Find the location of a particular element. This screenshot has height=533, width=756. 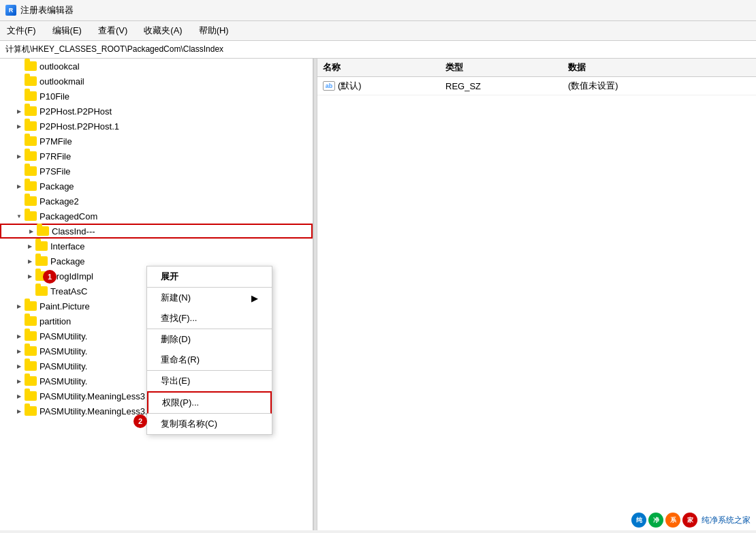

menu-view: 查看(V) is located at coordinates (113, 31).